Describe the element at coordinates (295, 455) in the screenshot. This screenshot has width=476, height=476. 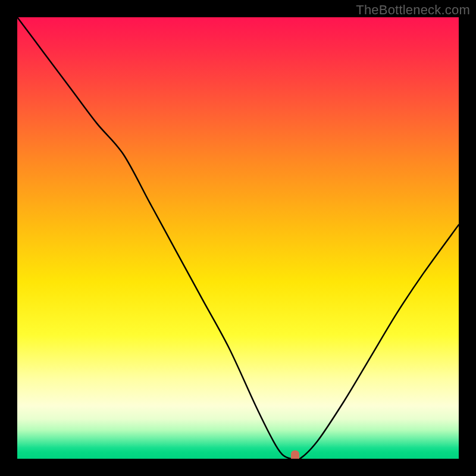
I see `marker-dot` at that location.